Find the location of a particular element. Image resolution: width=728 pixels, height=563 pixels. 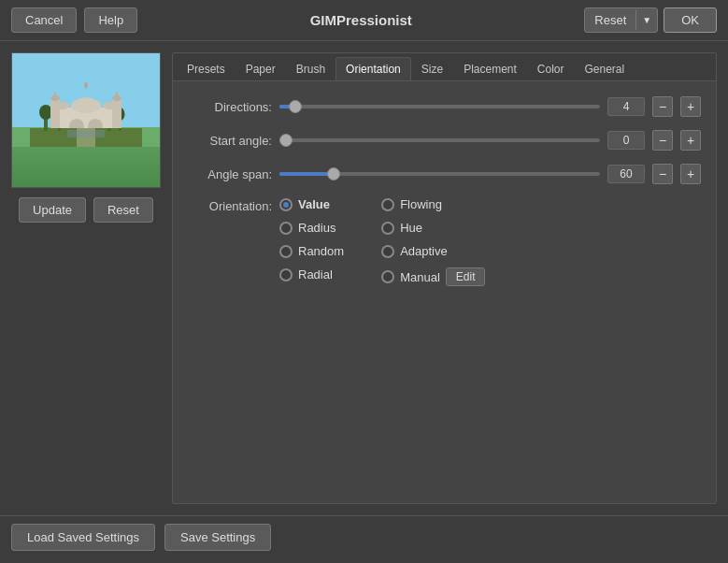

angle-span-fill is located at coordinates (307, 174).